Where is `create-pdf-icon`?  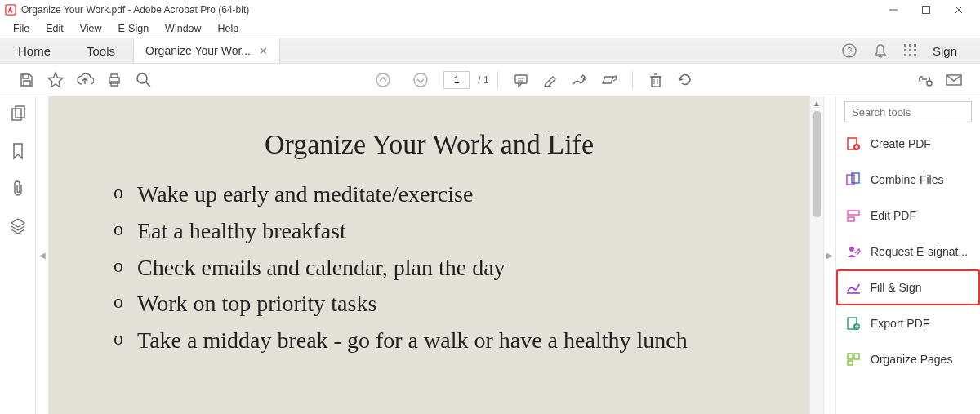 create-pdf-icon is located at coordinates (853, 144).